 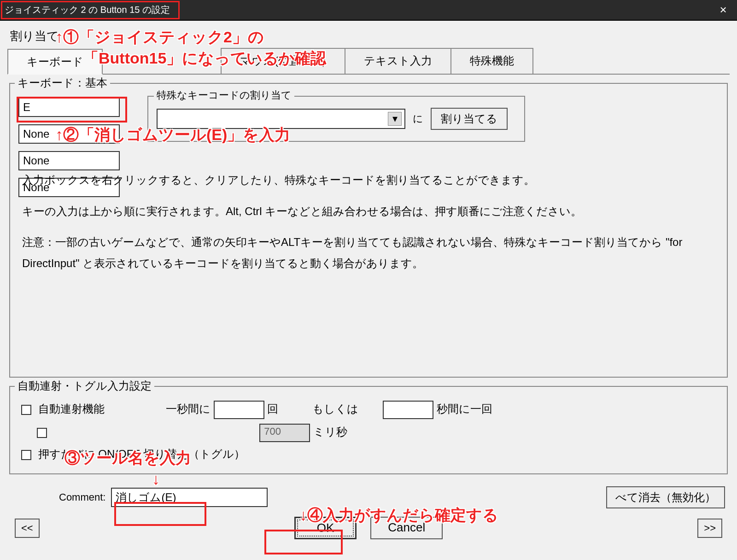 What do you see at coordinates (406, 528) in the screenshot?
I see `cancel-button: Cancel` at bounding box center [406, 528].